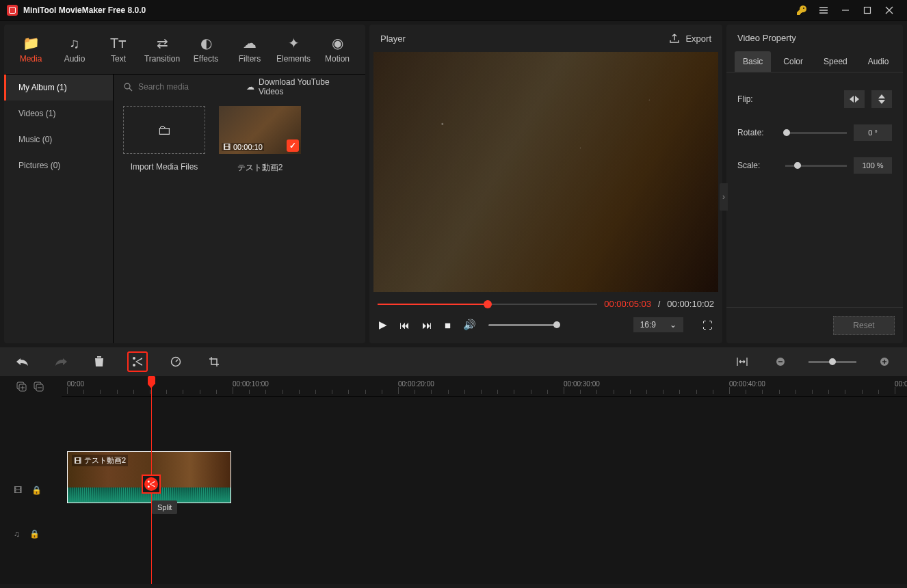  I want to click on effects-icon: ◐, so click(207, 43).